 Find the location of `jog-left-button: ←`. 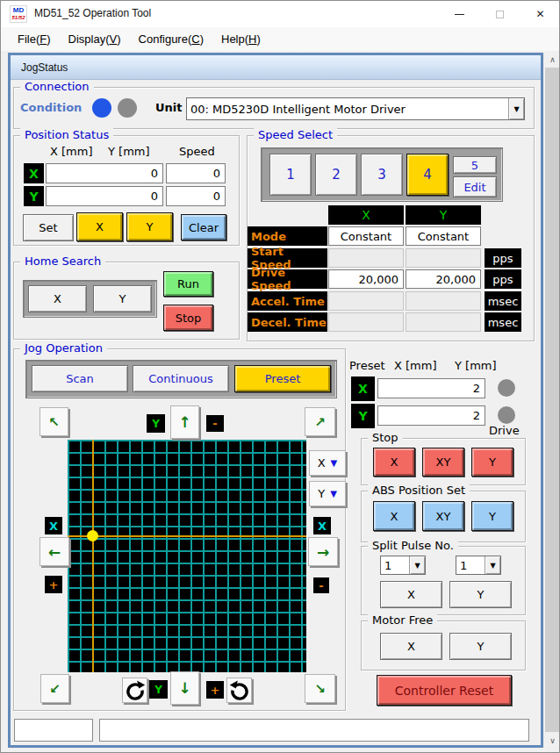

jog-left-button: ← is located at coordinates (54, 551).